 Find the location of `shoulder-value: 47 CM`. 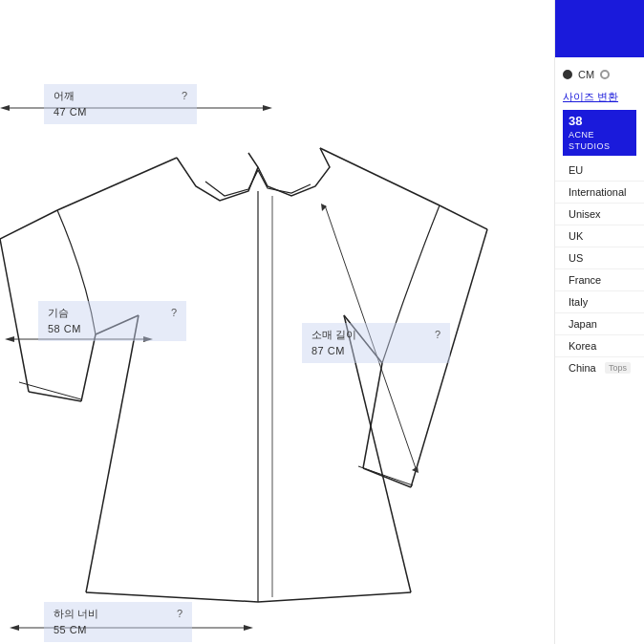

shoulder-value: 47 CM is located at coordinates (120, 113).